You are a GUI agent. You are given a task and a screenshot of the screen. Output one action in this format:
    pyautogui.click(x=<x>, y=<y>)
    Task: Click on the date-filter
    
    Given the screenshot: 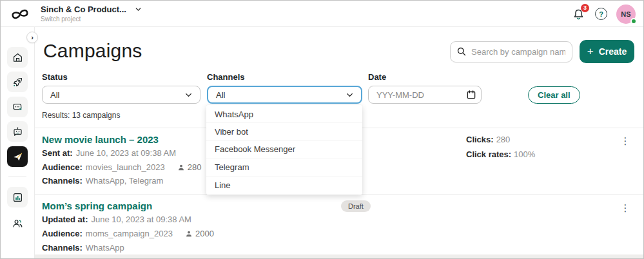 What is the action you would take?
    pyautogui.click(x=425, y=95)
    